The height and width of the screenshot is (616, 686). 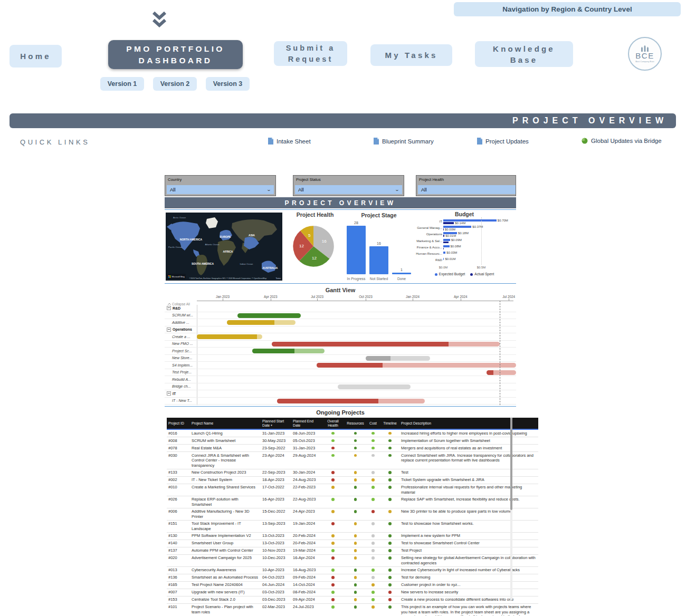 I want to click on my-tasks-button: My Tasks, so click(x=412, y=55).